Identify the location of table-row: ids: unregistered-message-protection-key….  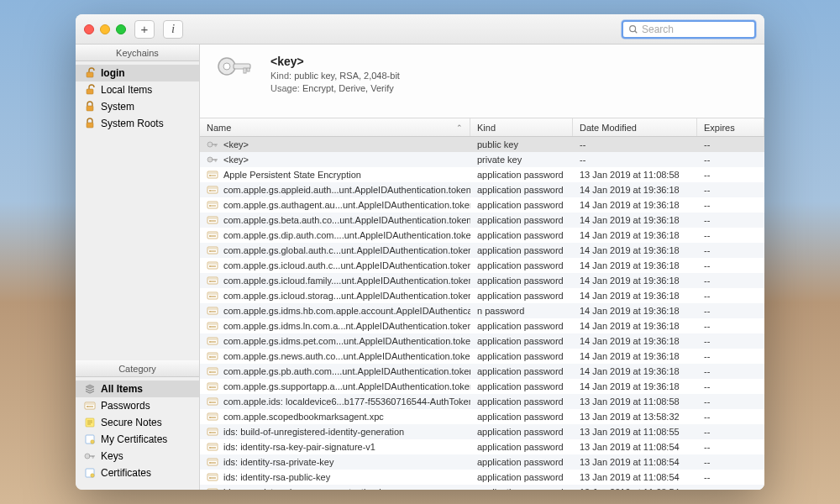
(482, 487).